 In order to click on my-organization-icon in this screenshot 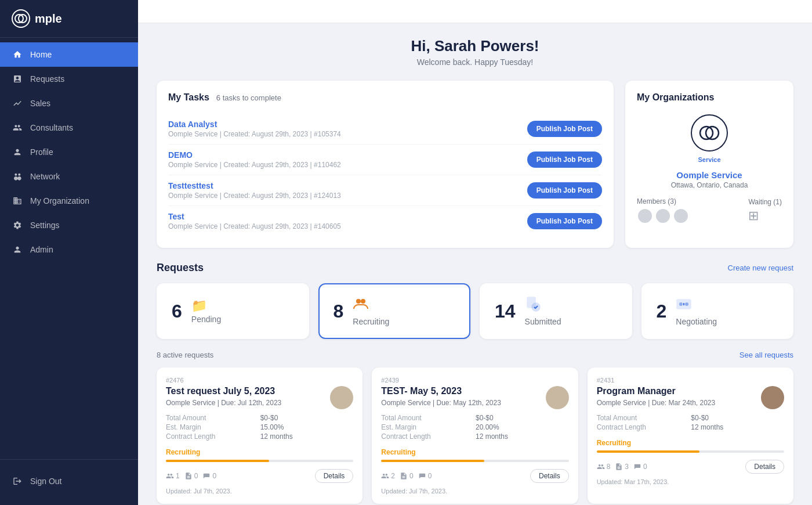, I will do `click(17, 201)`.